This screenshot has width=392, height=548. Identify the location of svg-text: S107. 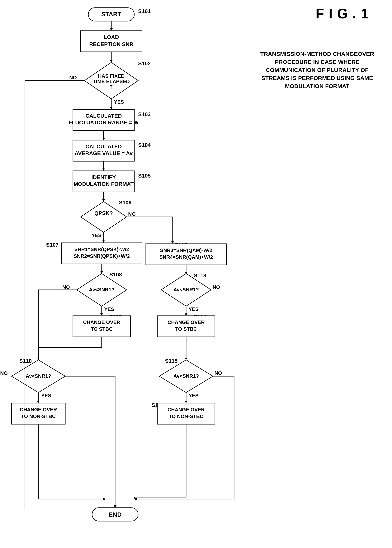
(52, 245).